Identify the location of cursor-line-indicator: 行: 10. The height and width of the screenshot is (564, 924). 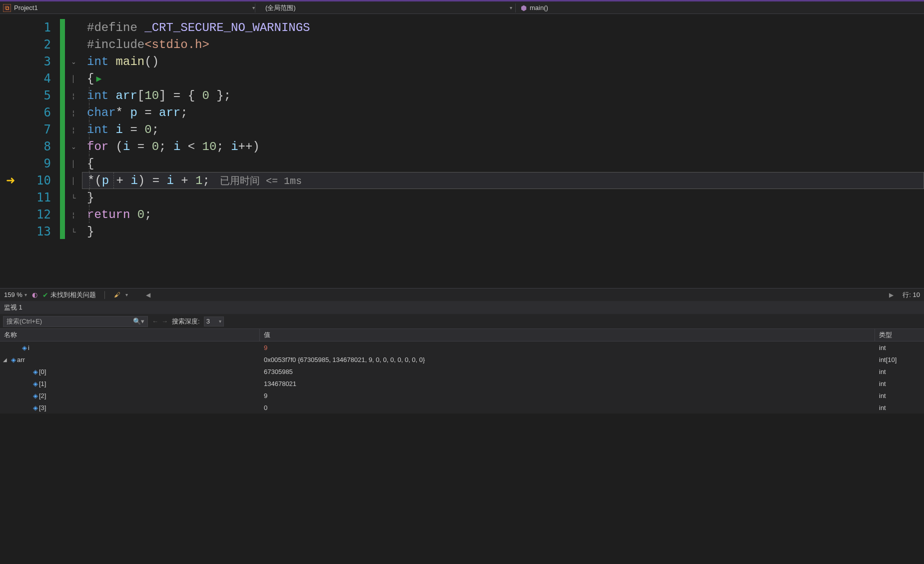
(912, 295).